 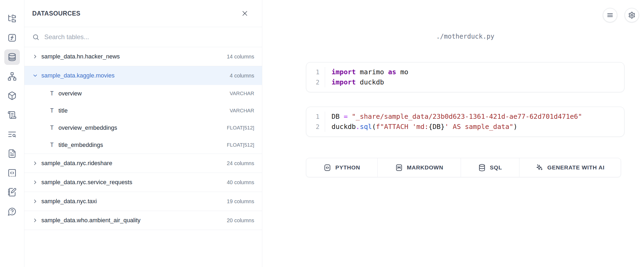 I want to click on add-python-cell-button: PYTHON, so click(x=342, y=168).